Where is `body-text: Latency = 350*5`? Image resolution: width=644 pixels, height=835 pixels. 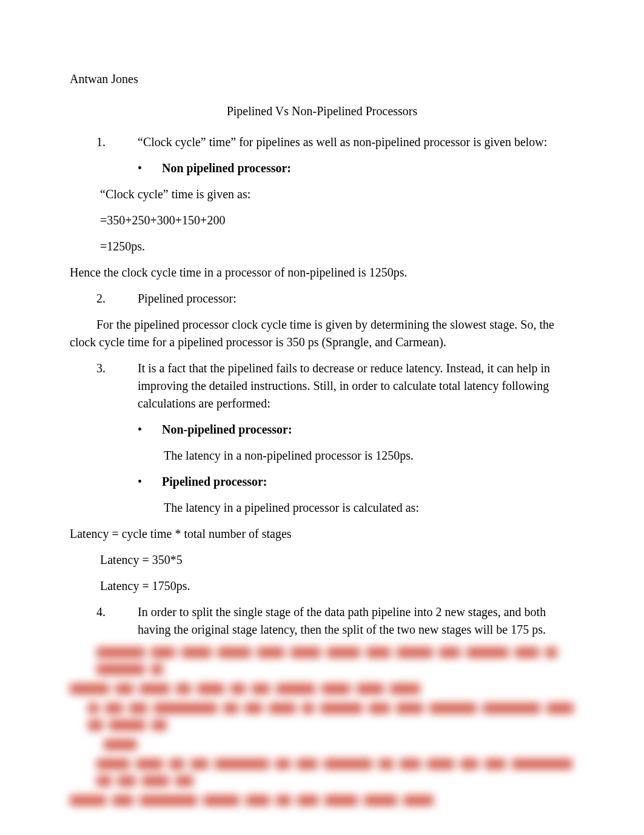
body-text: Latency = 350*5 is located at coordinates (322, 560).